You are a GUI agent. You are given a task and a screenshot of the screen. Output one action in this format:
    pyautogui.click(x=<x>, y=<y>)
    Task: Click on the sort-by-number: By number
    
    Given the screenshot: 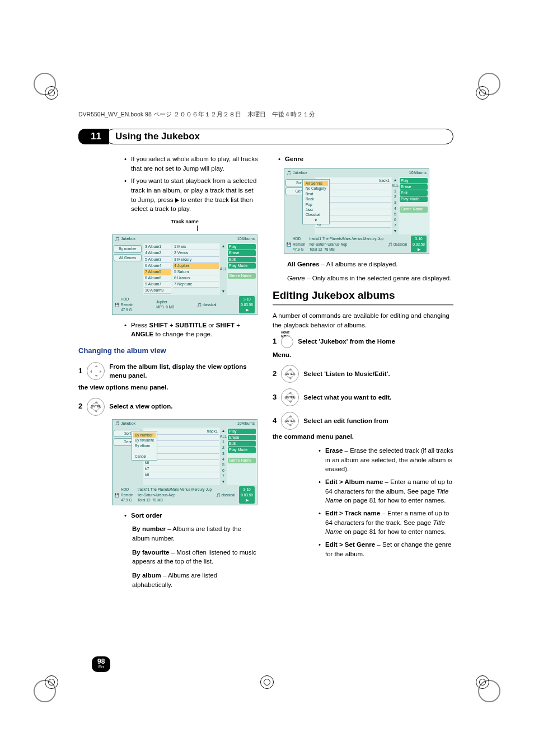 What is the action you would take?
    pyautogui.click(x=128, y=248)
    